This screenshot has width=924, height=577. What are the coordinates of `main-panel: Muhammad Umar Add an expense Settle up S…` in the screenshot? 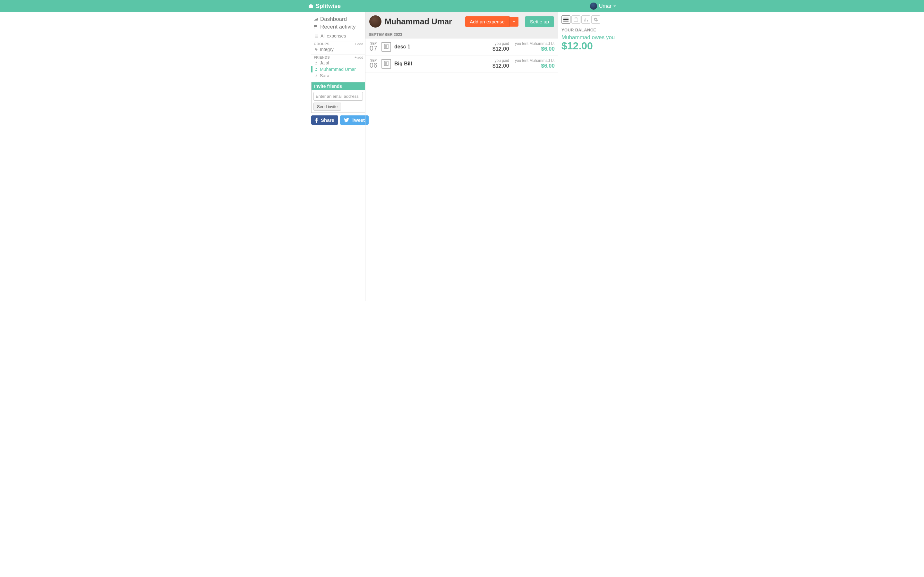 It's located at (462, 156).